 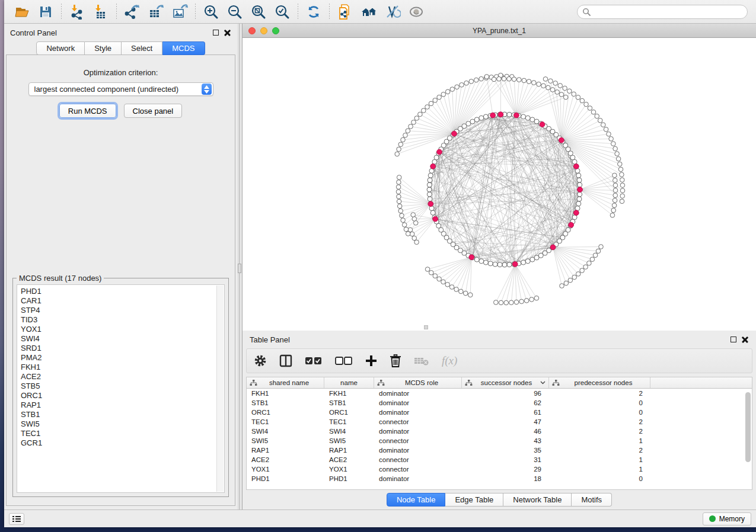 I want to click on import-network-icon, so click(x=77, y=12).